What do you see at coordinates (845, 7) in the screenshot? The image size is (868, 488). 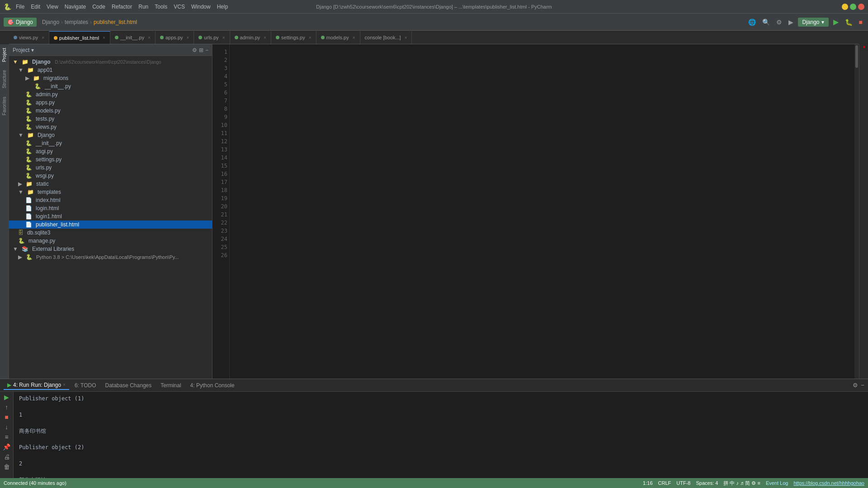 I see `minimize-button` at bounding box center [845, 7].